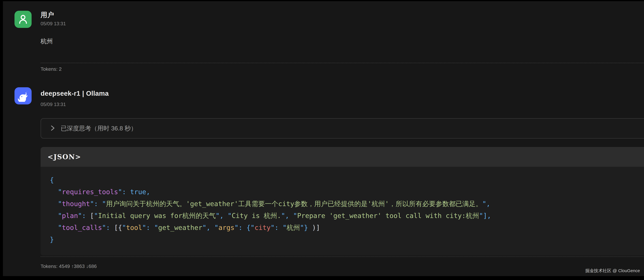  I want to click on code-line: {, so click(347, 180).